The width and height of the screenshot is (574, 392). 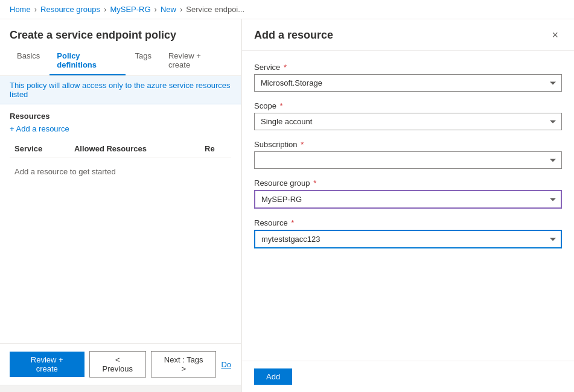 What do you see at coordinates (144, 61) in the screenshot?
I see `tab-tags: Tags` at bounding box center [144, 61].